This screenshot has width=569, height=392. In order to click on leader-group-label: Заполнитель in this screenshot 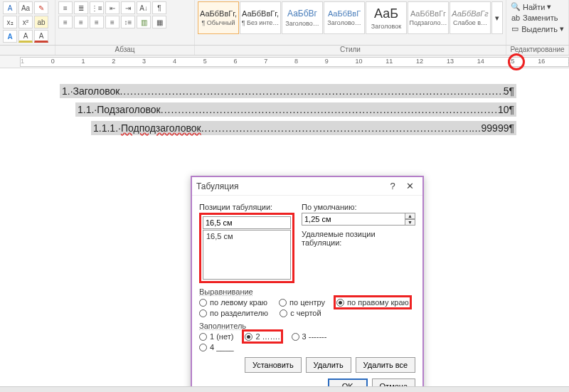, I will do `click(307, 326)`.